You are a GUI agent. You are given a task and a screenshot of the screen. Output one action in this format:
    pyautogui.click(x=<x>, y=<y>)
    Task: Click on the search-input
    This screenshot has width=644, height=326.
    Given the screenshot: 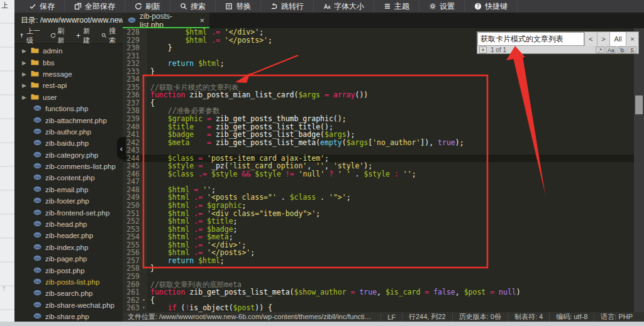 What is the action you would take?
    pyautogui.click(x=531, y=39)
    